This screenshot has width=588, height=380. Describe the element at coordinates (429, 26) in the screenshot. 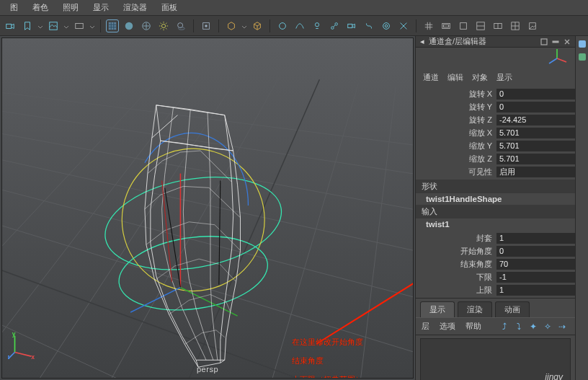

I see `grid-toggle-icon` at that location.